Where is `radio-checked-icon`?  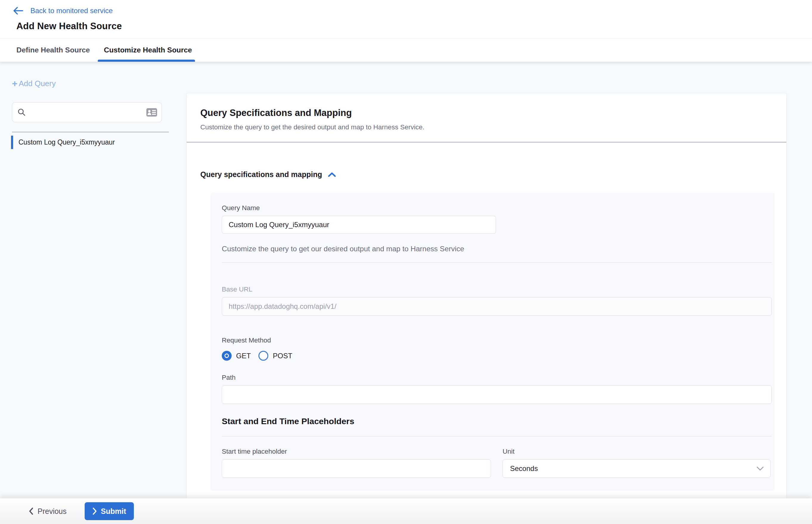 radio-checked-icon is located at coordinates (227, 356).